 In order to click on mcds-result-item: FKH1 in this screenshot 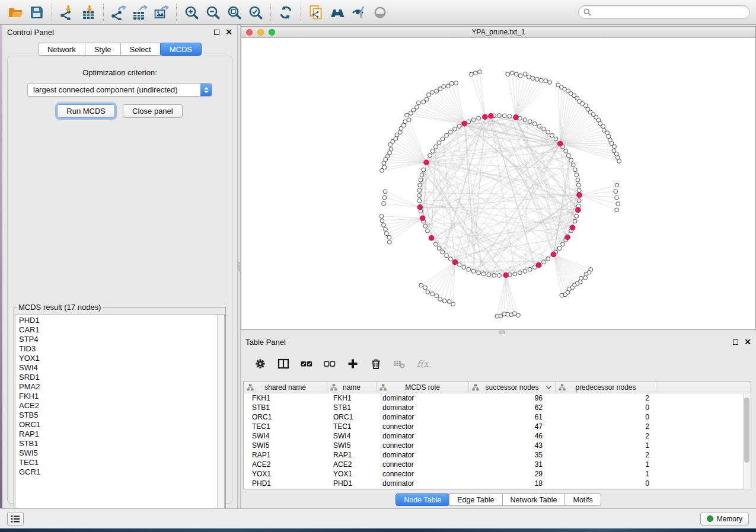, I will do `click(122, 396)`.